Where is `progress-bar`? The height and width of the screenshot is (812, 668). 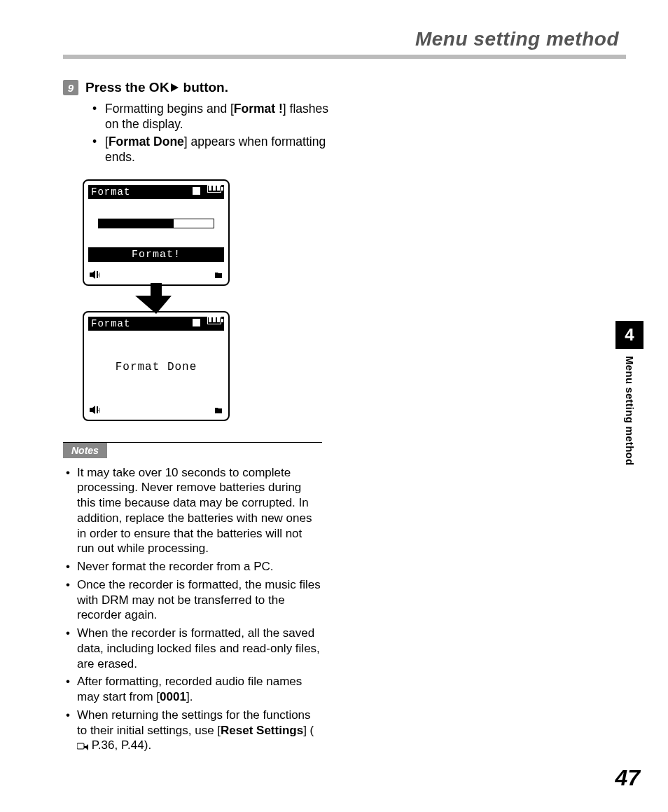 progress-bar is located at coordinates (156, 223).